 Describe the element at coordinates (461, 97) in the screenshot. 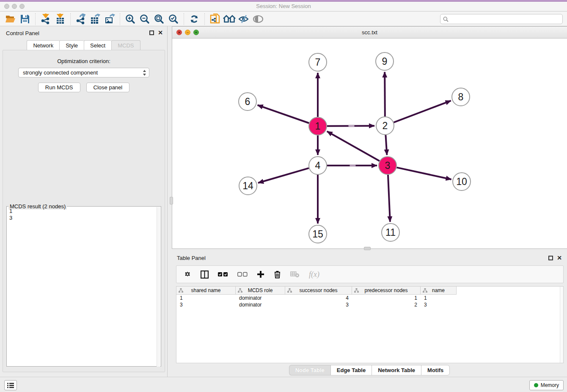

I see `graph-node-8: 8` at that location.